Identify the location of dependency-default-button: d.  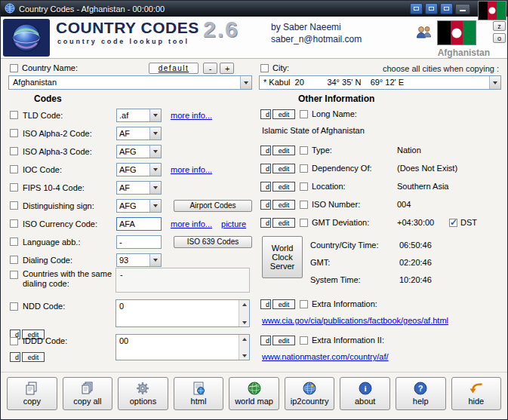
(266, 169).